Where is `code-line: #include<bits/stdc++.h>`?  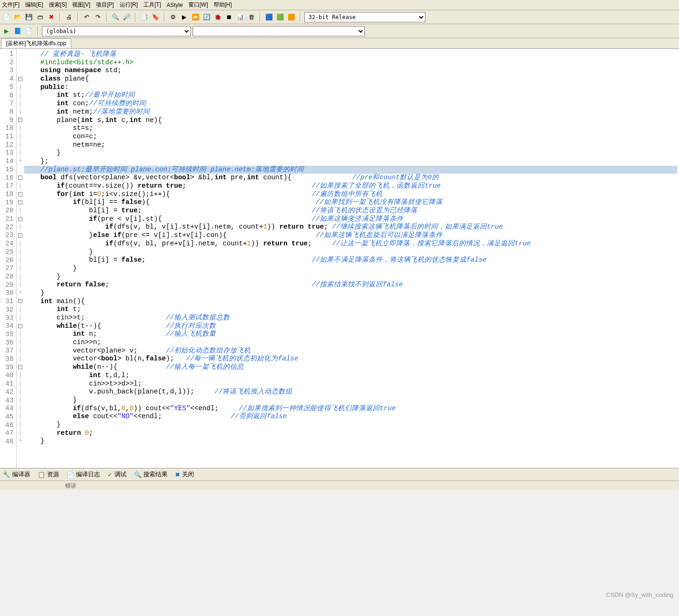 code-line: #include<bits/stdc++.h> is located at coordinates (351, 63).